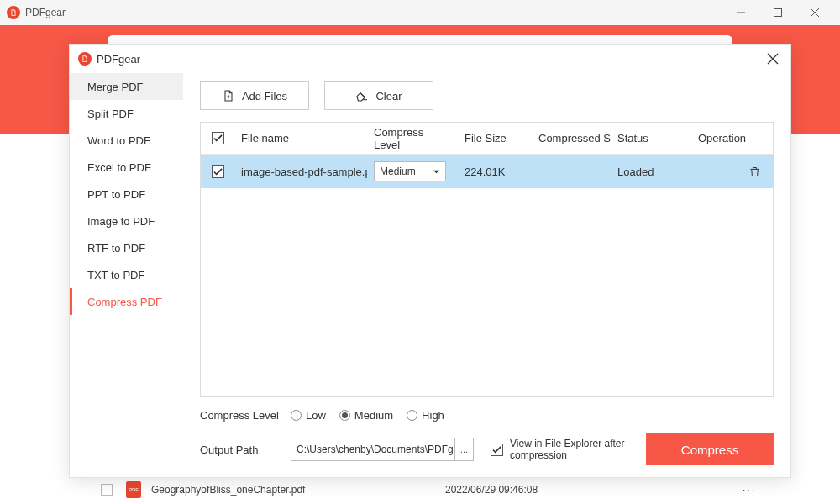 The height and width of the screenshot is (504, 840). What do you see at coordinates (651, 138) in the screenshot?
I see `col-status: Status` at bounding box center [651, 138].